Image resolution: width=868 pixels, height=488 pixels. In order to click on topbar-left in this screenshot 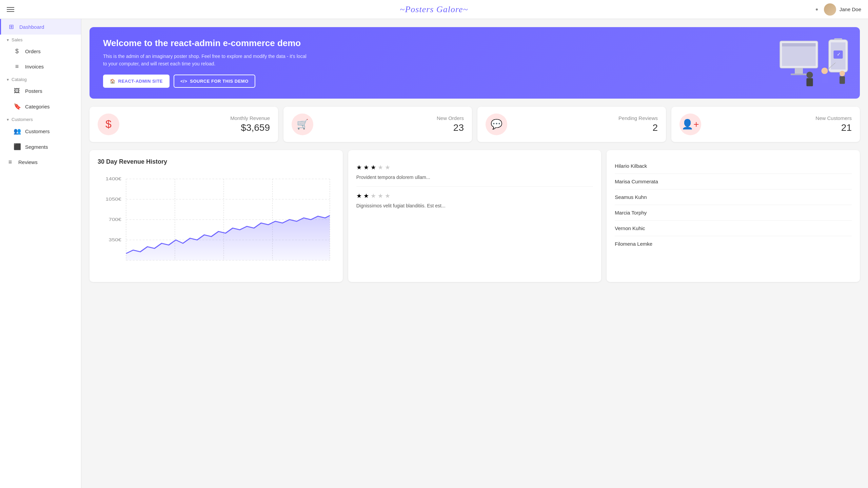, I will do `click(11, 9)`.